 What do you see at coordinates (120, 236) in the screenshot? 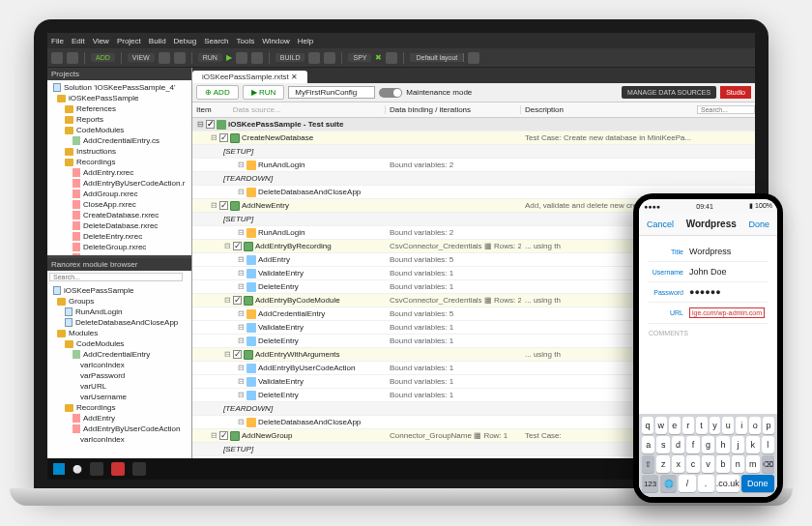
I see `recording-file: DeleteEntry.rxrec` at bounding box center [120, 236].